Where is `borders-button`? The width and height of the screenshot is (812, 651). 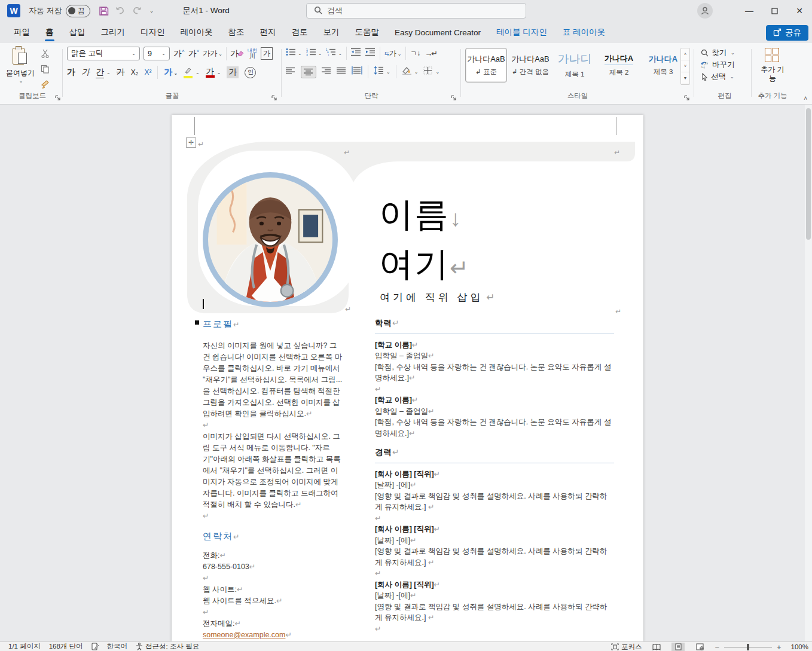 borders-button is located at coordinates (428, 72).